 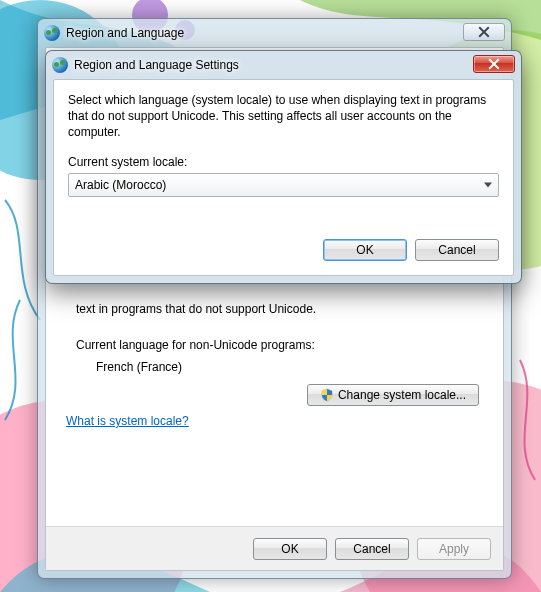 I want to click on system-locale-combobox: Arabic (Morocco), so click(x=284, y=185).